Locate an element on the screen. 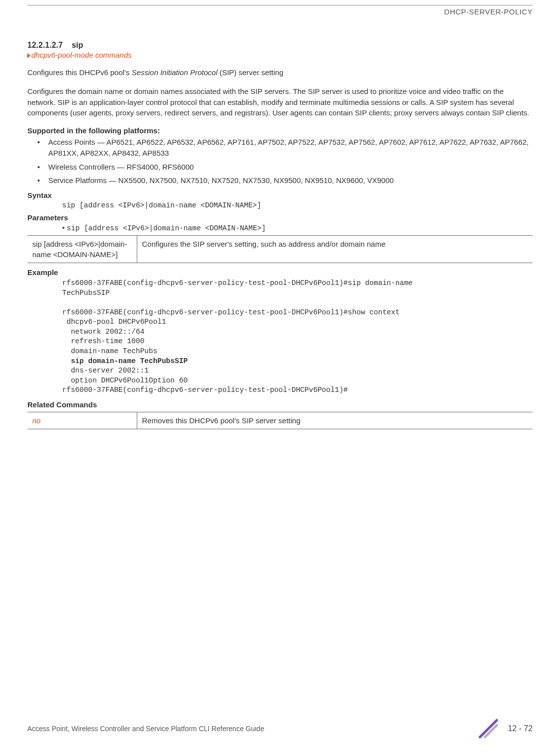 Image resolution: width=560 pixels, height=754 pixels. table-row: no Removes this DHCPv6 pool's SIP server… is located at coordinates (280, 420).